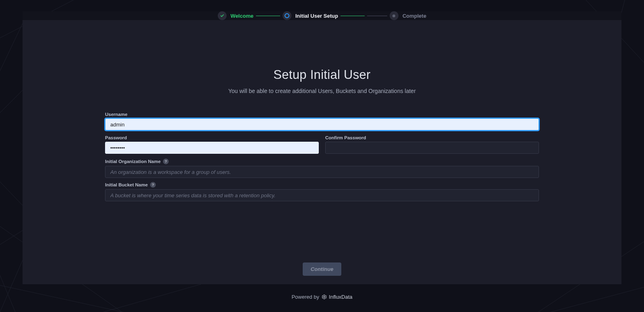 This screenshot has height=312, width=644. What do you see at coordinates (222, 16) in the screenshot?
I see `check-icon` at bounding box center [222, 16].